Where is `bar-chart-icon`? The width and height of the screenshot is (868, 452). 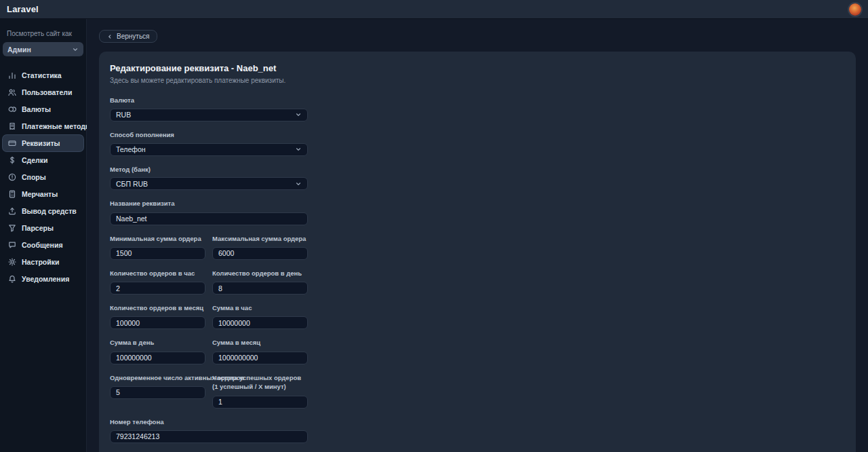 bar-chart-icon is located at coordinates (12, 76).